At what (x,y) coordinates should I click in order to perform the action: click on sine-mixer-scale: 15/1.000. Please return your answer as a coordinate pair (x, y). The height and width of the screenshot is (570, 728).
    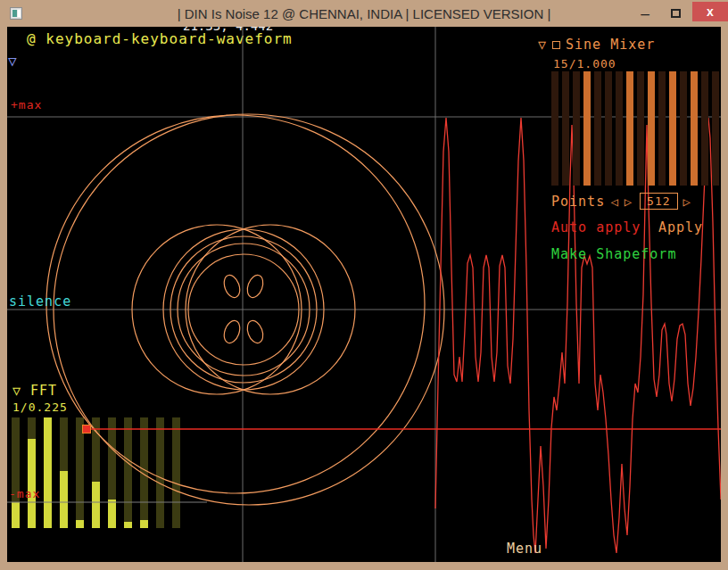
    Looking at the image, I should click on (585, 64).